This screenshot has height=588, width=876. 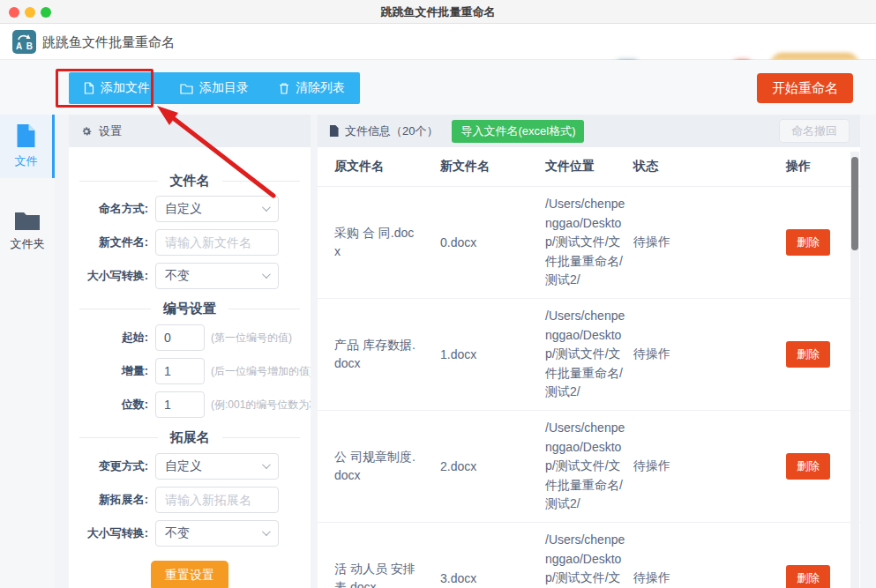 What do you see at coordinates (115, 242) in the screenshot?
I see `new-filename-label: 新文件名:` at bounding box center [115, 242].